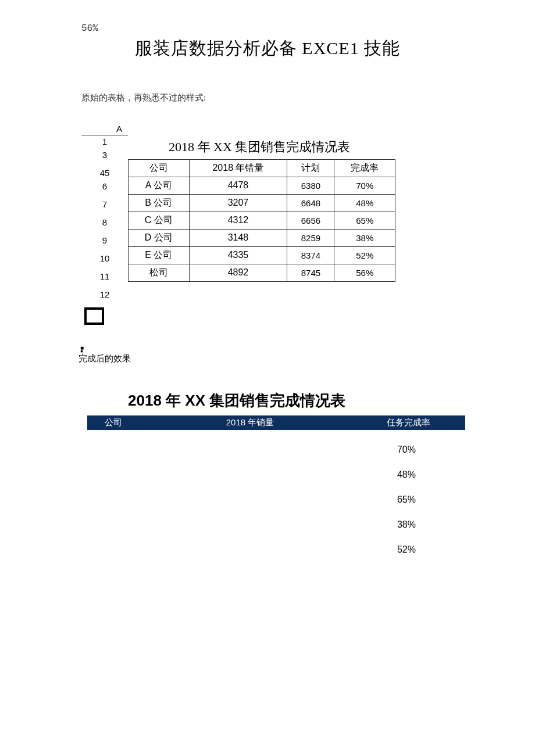  I want to click on row-num: 11, so click(105, 277).